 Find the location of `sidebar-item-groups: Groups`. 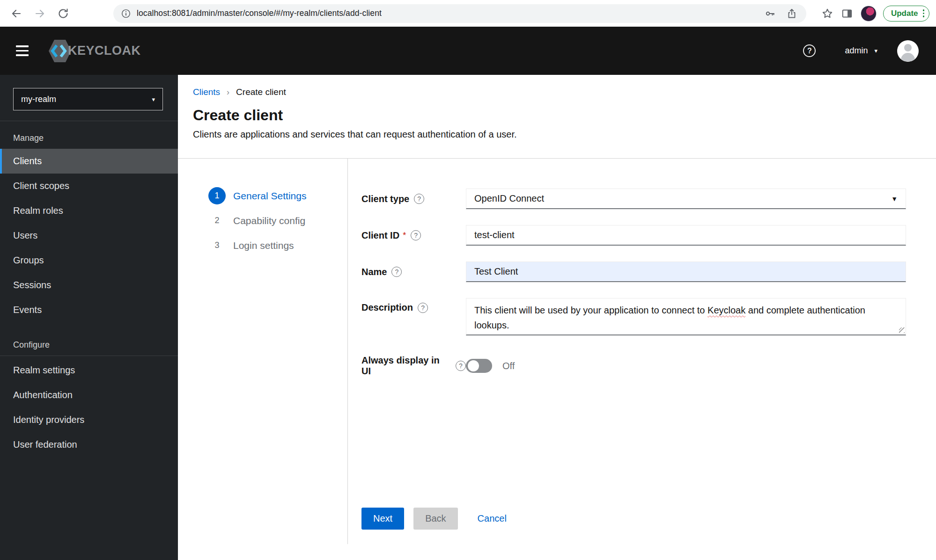

sidebar-item-groups: Groups is located at coordinates (89, 260).